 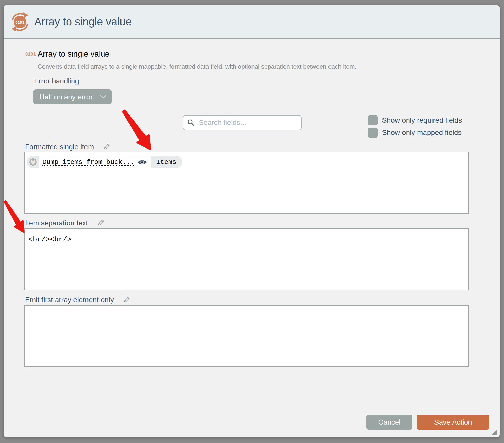 I want to click on preview-eye-icon, so click(x=142, y=162).